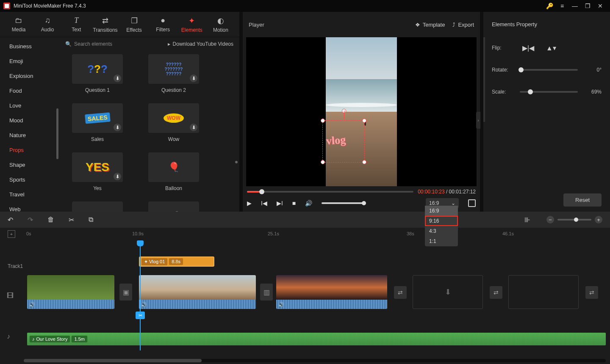 Image resolution: width=610 pixels, height=364 pixels. Describe the element at coordinates (599, 220) in the screenshot. I see `zoom-in-button: +` at that location.